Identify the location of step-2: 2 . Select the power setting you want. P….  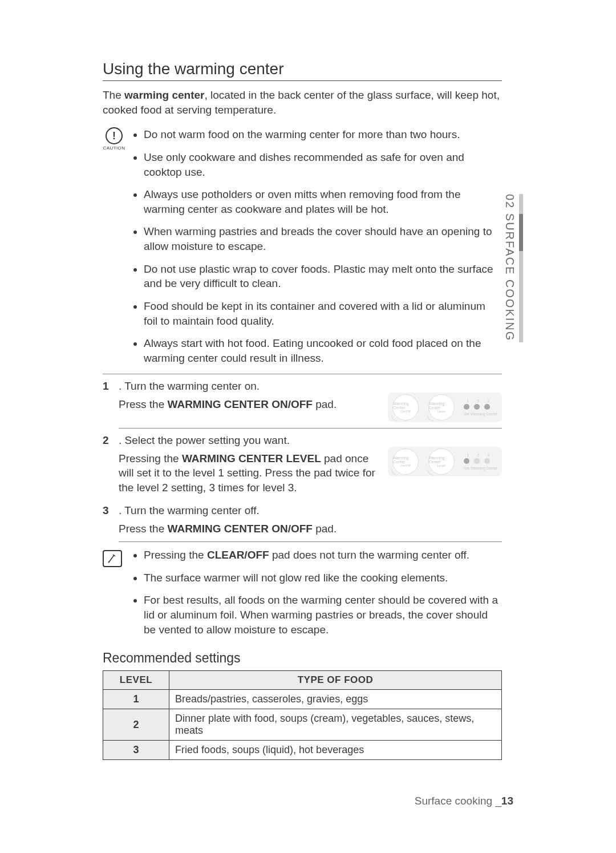
(302, 467).